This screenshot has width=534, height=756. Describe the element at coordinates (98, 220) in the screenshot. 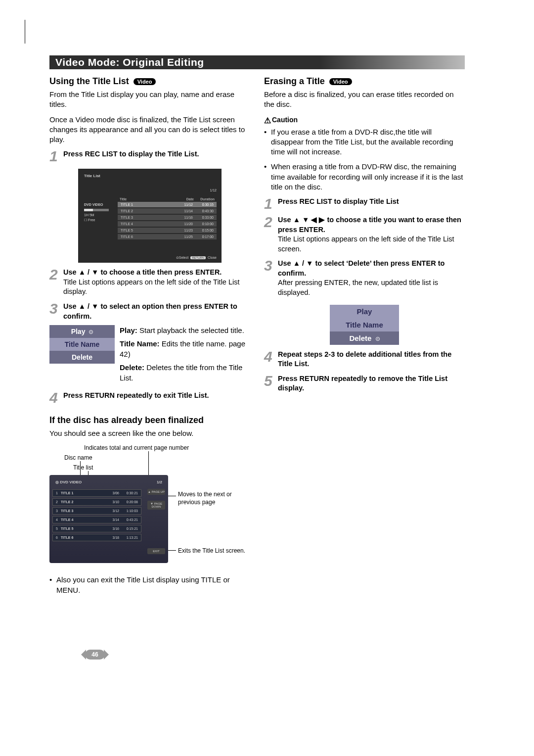

I see `shot-side-free: ☐ Free` at that location.